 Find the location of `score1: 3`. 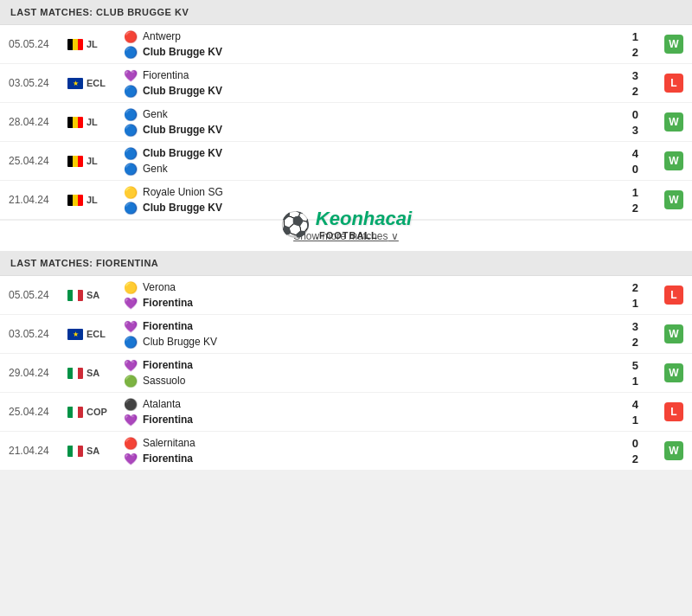

score1: 3 is located at coordinates (630, 76).